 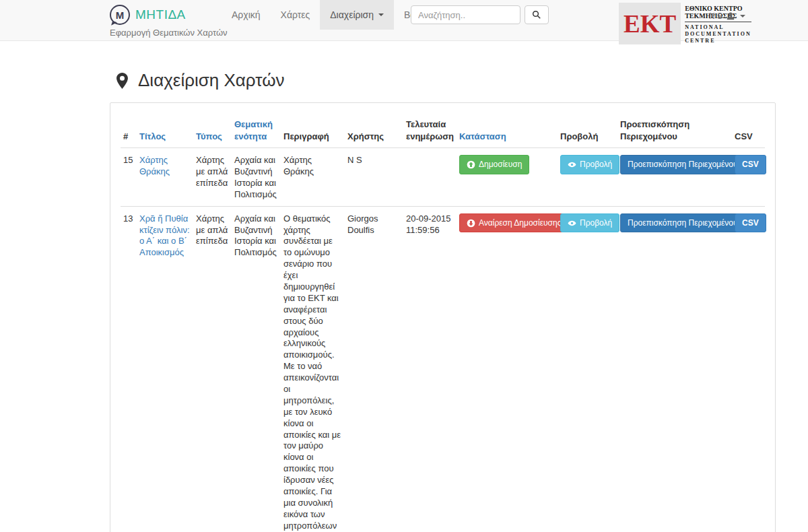 I want to click on search-button, so click(x=537, y=15).